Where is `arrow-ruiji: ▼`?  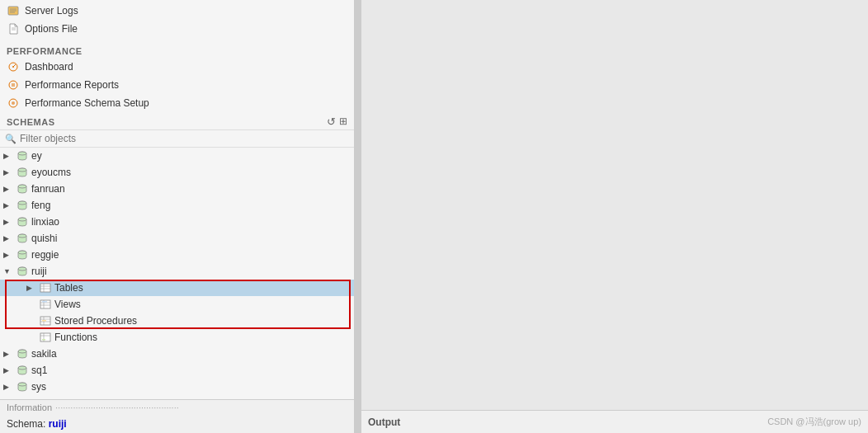
arrow-ruiji: ▼ is located at coordinates (8, 271).